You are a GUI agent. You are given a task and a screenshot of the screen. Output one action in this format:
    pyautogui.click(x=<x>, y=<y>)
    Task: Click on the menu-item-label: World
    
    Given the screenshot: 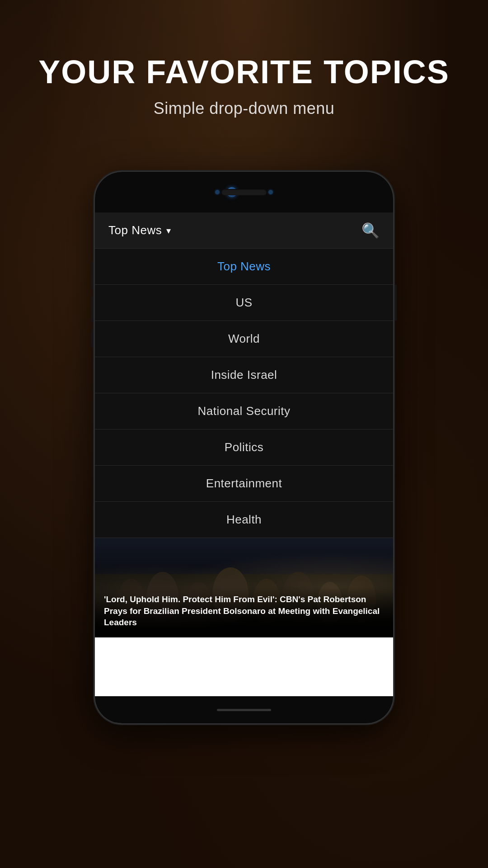 What is the action you would take?
    pyautogui.click(x=244, y=339)
    